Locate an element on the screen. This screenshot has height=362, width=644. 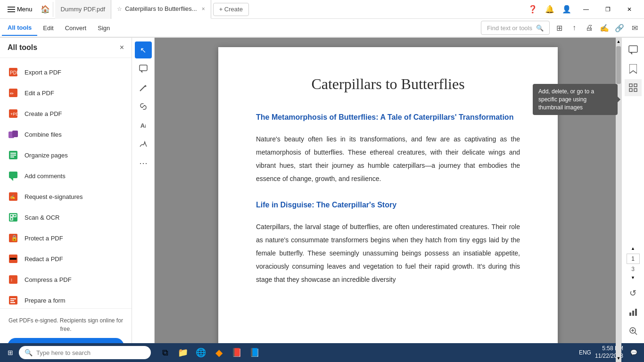
menu-convert: Convert is located at coordinates (76, 28).